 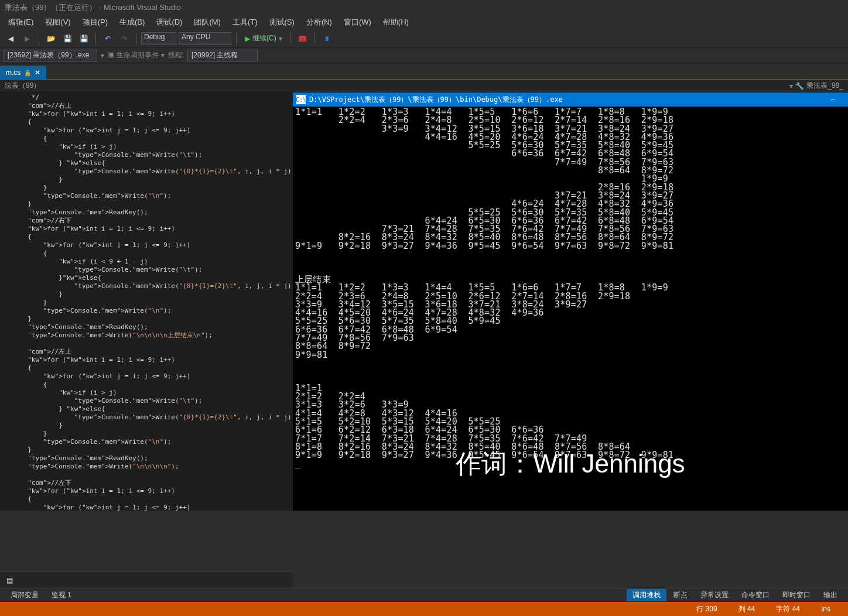 What do you see at coordinates (830, 595) in the screenshot?
I see `tab-output: 输出` at bounding box center [830, 595].